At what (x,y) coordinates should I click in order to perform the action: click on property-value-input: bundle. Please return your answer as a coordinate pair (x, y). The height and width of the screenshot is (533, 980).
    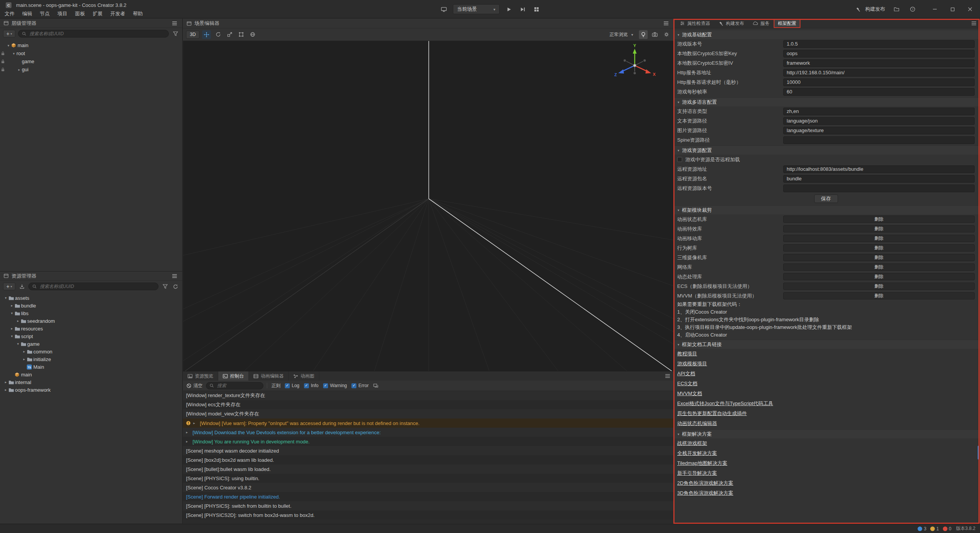
    Looking at the image, I should click on (879, 179).